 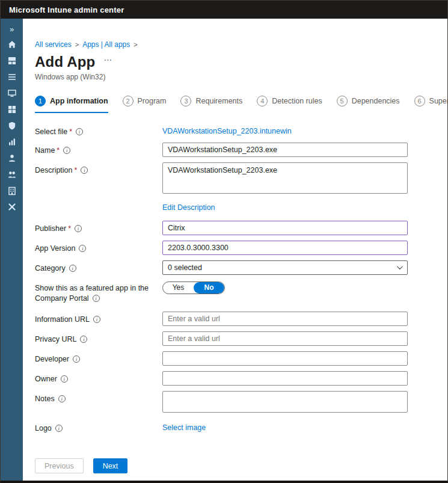 I want to click on select-file-label: Select file*i, so click(x=99, y=131).